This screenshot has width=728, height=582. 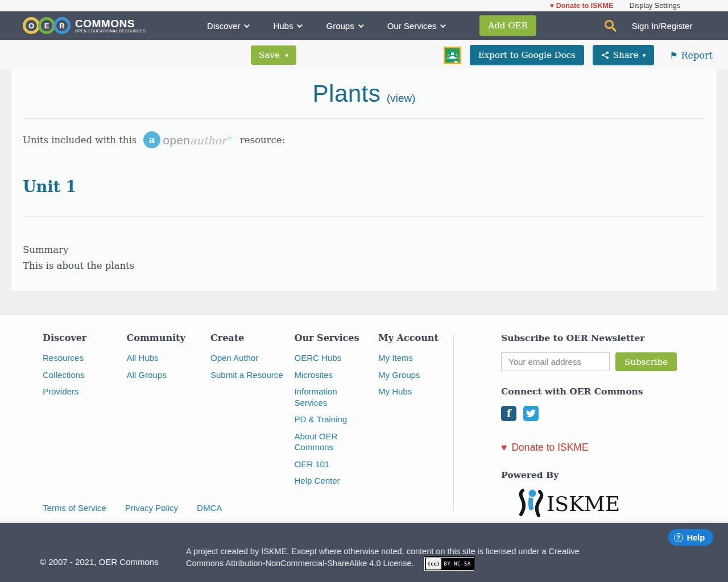 I want to click on footer-col-our-services: Our Services OERC Hubs Microsites Inform…, so click(x=337, y=413).